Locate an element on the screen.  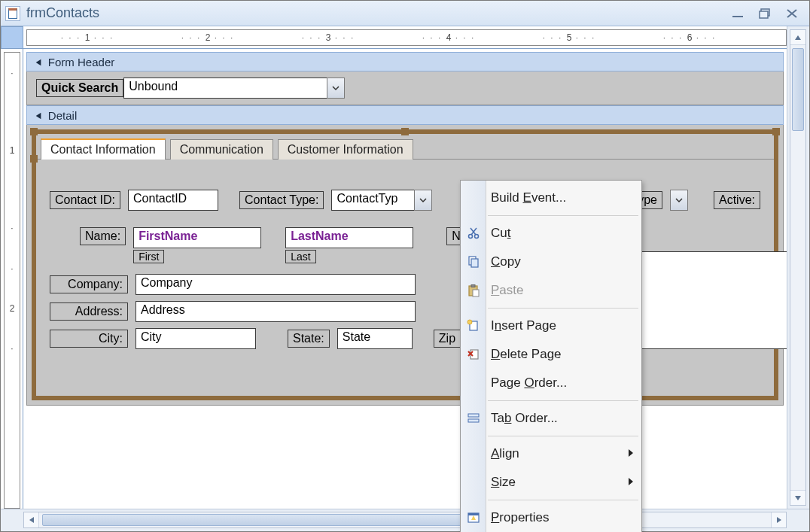
restore-button is located at coordinates (765, 14).